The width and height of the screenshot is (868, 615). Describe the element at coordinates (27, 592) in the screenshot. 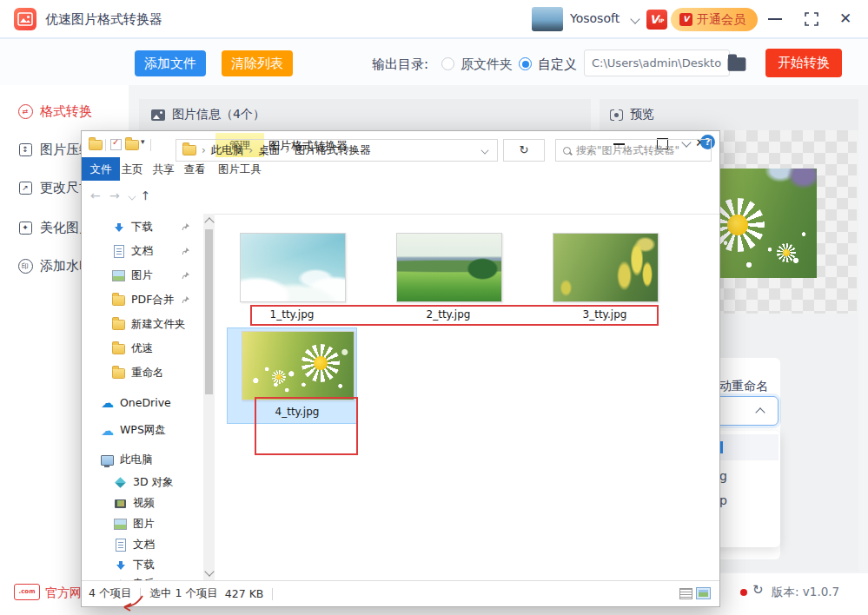

I see `dotcom-icon: .com` at that location.